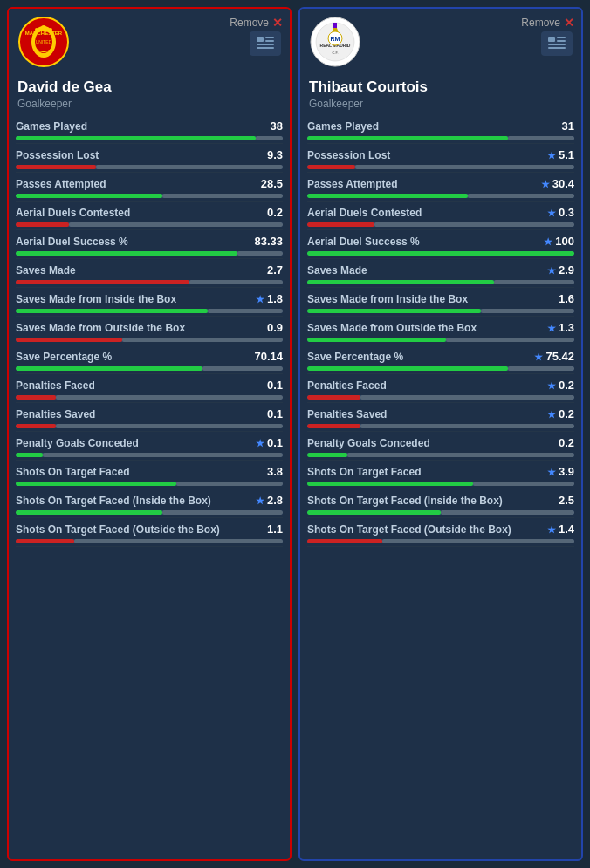  Describe the element at coordinates (149, 244) in the screenshot. I see `stat-row: Aerial Duel Success %83.33` at that location.